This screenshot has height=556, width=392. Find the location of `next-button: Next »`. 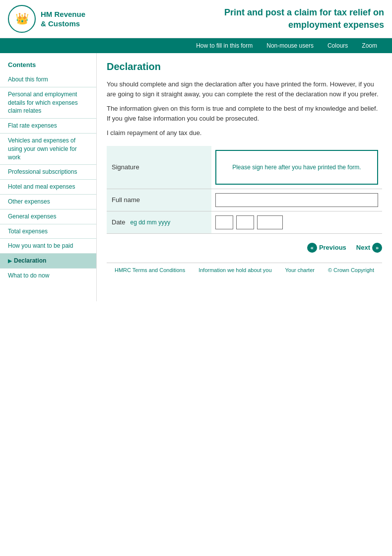

next-button: Next » is located at coordinates (369, 248).